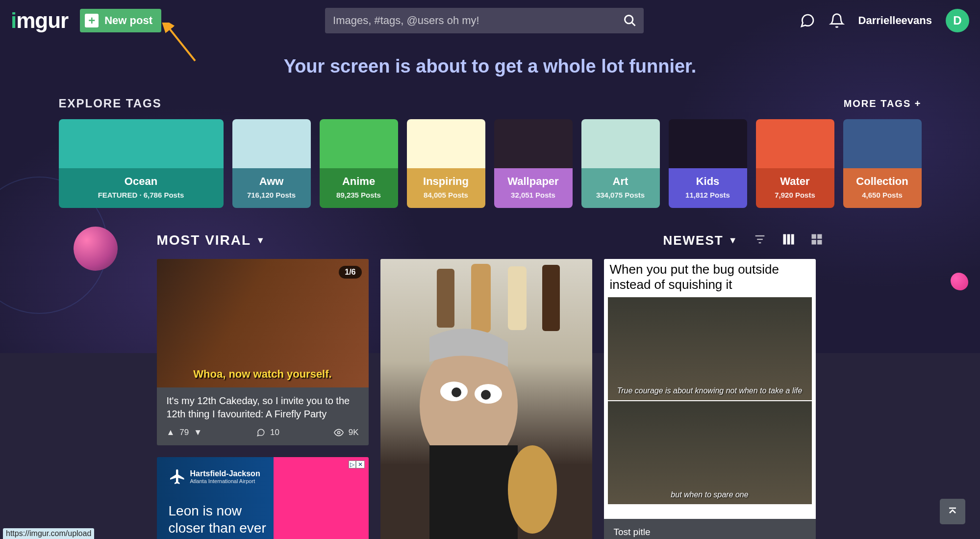 This screenshot has height=539, width=980. What do you see at coordinates (218, 528) in the screenshot?
I see `ad-line2: closer than ever` at bounding box center [218, 528].